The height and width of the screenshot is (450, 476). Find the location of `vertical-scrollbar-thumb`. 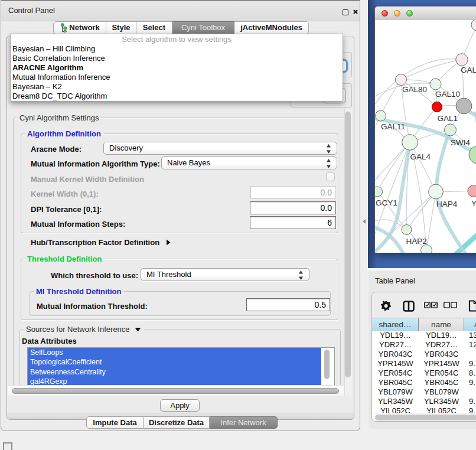

vertical-scrollbar-thumb is located at coordinates (348, 244).